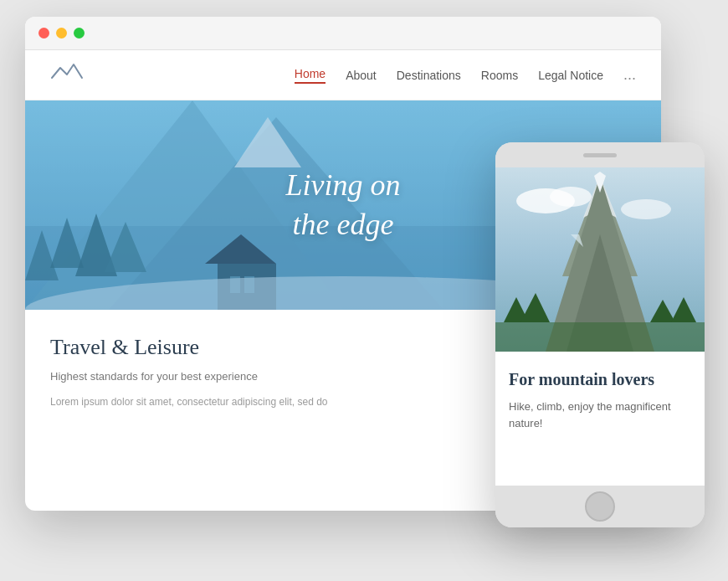 The image size is (728, 581). What do you see at coordinates (600, 379) in the screenshot?
I see `mobile-card-title: For mountain lovers` at bounding box center [600, 379].